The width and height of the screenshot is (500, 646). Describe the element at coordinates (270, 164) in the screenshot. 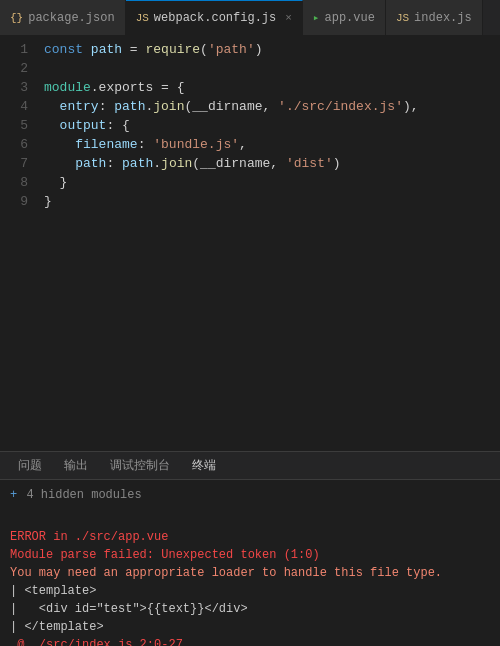

I see `line-content-7: path: path.join(__dirname, 'dist')` at that location.